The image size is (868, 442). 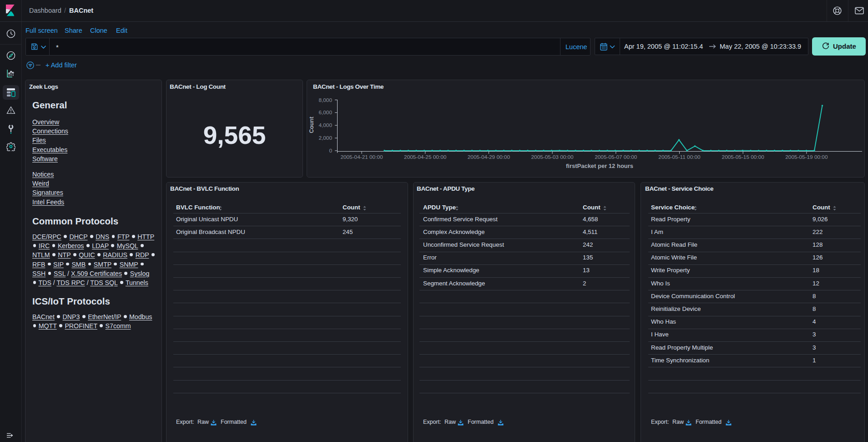 What do you see at coordinates (312, 125) in the screenshot?
I see `svg-text: Count` at bounding box center [312, 125].